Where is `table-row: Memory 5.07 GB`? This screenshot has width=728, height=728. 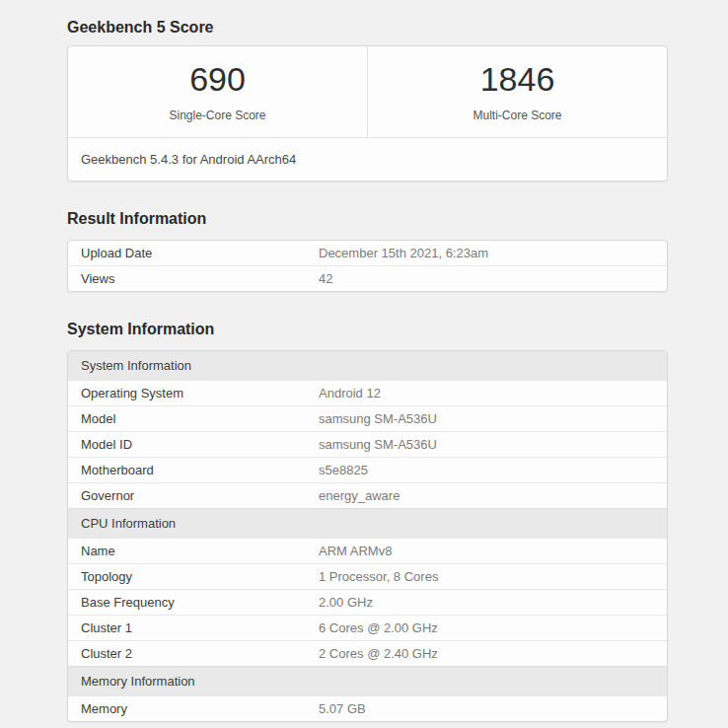 table-row: Memory 5.07 GB is located at coordinates (367, 708).